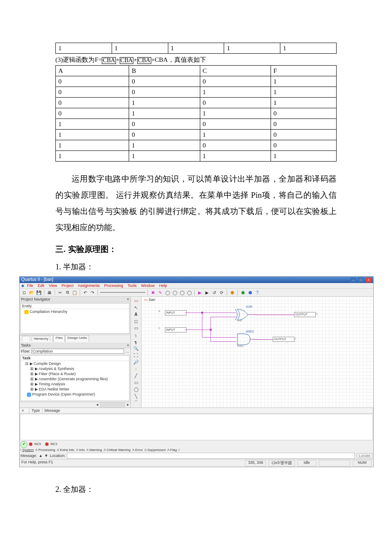  Describe the element at coordinates (75, 395) in the screenshot. I see `task-item: Program Device (Open Programmer)` at that location.